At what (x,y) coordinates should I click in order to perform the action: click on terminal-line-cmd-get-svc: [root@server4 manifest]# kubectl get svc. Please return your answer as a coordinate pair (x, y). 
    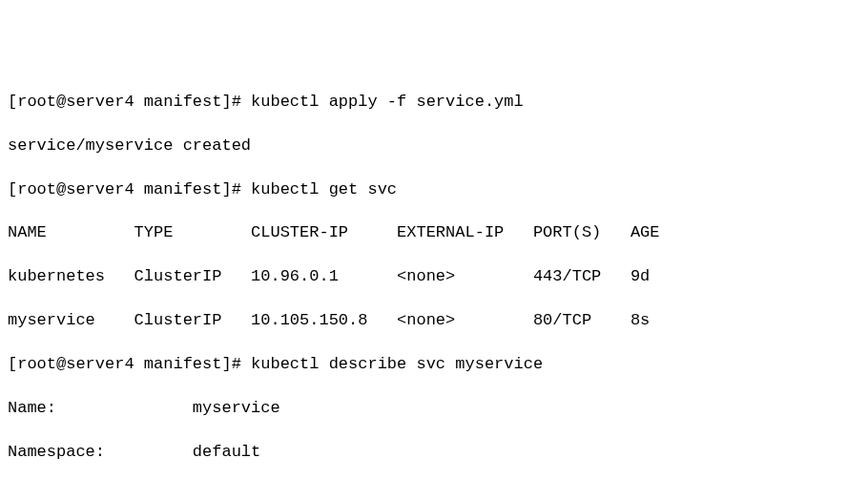
    Looking at the image, I should click on (434, 191).